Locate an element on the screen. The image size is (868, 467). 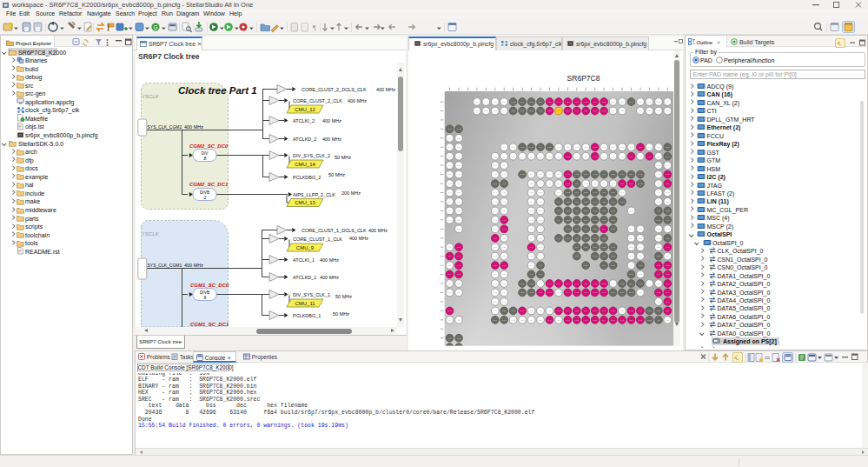
svg-text: CORE_CLUST_2_DCLS_CLK is located at coordinates (334, 90).